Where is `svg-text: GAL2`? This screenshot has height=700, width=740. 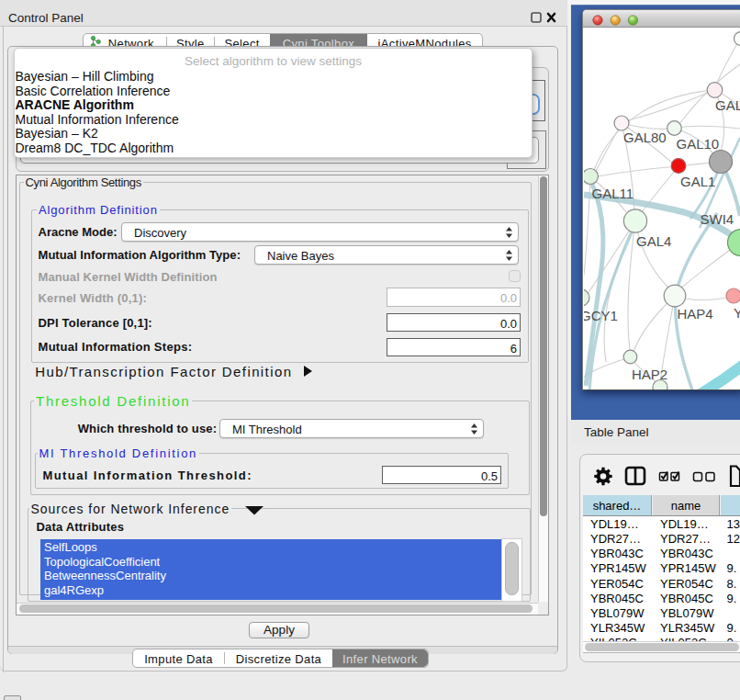
svg-text: GAL2 is located at coordinates (727, 105).